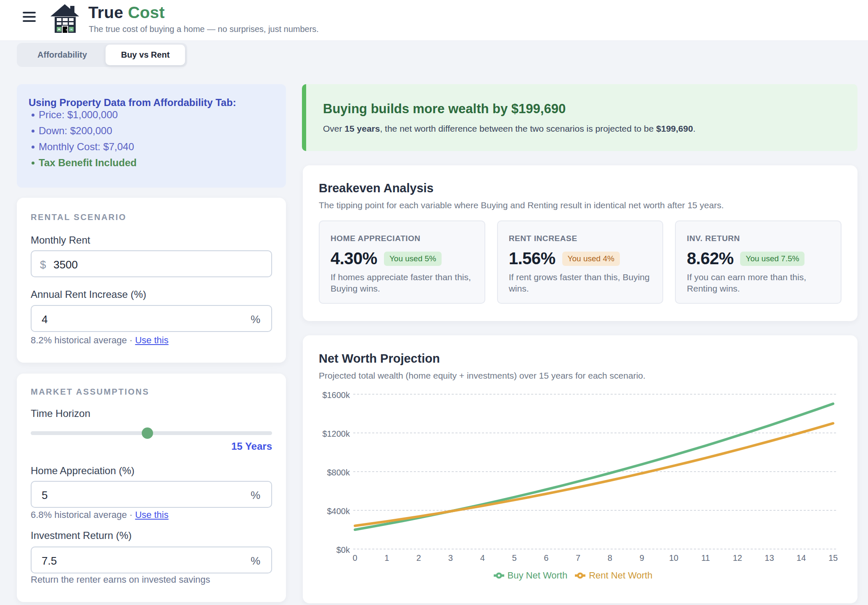 The width and height of the screenshot is (868, 605). What do you see at coordinates (339, 472) in the screenshot?
I see `svg-text: $800k` at bounding box center [339, 472].